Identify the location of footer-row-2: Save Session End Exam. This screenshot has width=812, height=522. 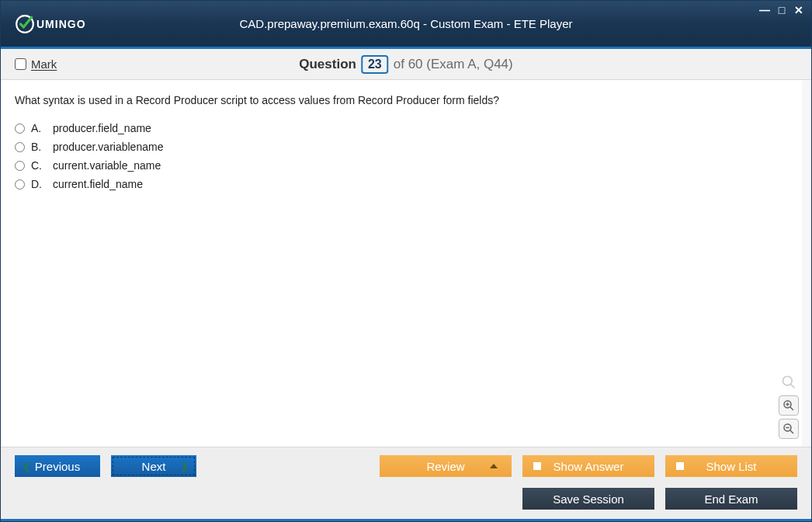
(406, 502).